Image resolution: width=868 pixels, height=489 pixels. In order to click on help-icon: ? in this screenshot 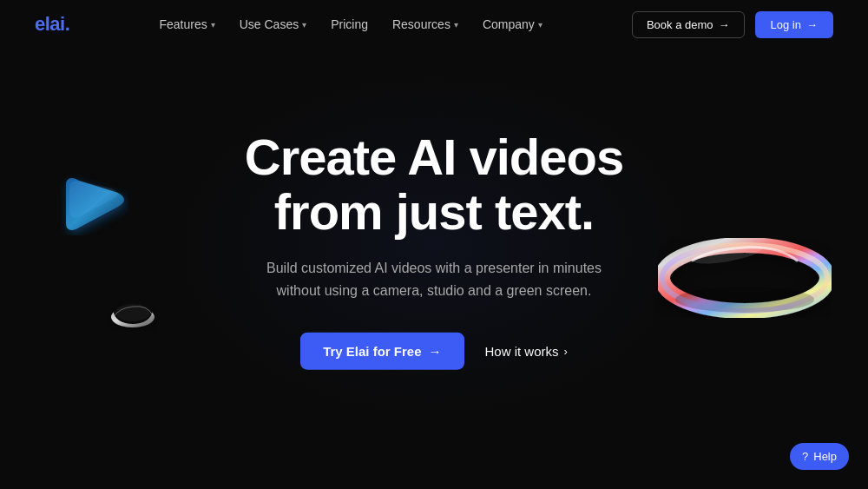, I will do `click(806, 457)`.